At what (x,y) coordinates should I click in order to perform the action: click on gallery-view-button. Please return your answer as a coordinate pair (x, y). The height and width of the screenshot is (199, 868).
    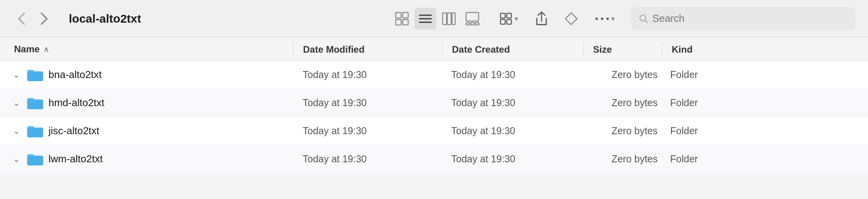
    Looking at the image, I should click on (472, 19).